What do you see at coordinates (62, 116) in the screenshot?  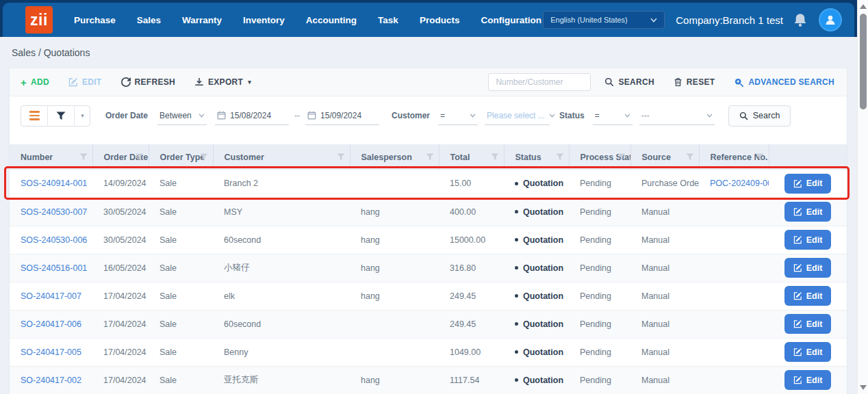 I see `filter-toggle-button` at bounding box center [62, 116].